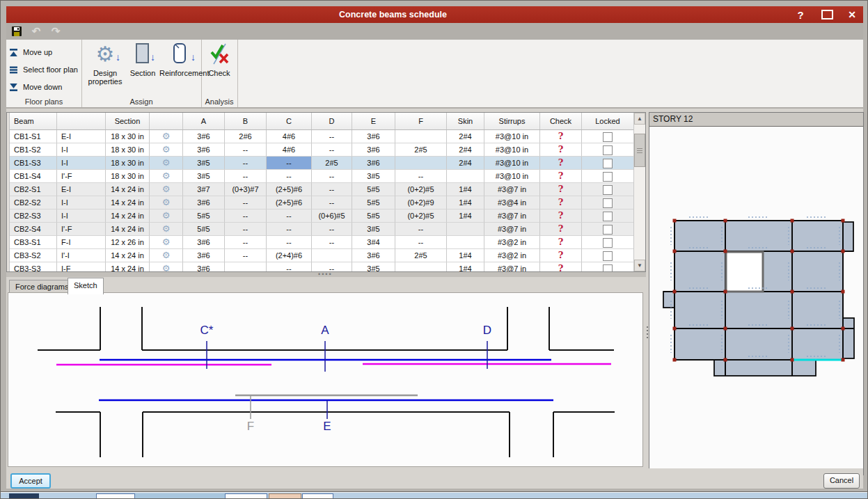 The width and height of the screenshot is (868, 499). Describe the element at coordinates (512, 203) in the screenshot. I see `stirrups-cell: #3@4 in` at that location.